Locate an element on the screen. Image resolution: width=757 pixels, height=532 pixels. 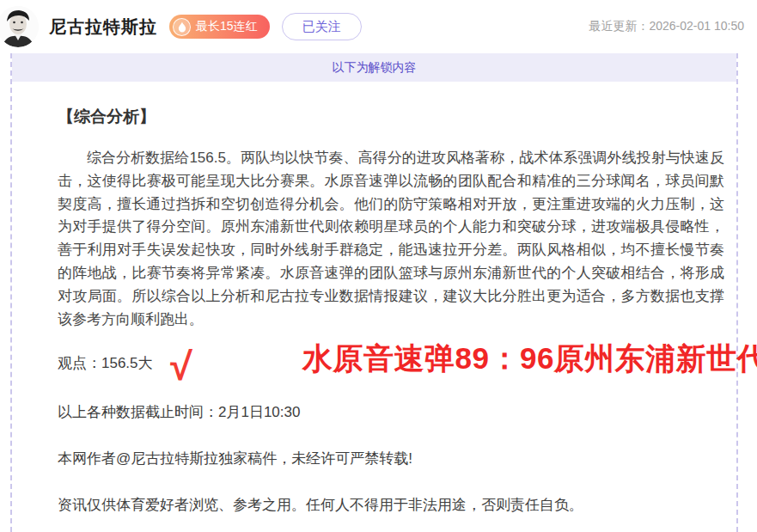
streak-badge-label: 最长15连红 is located at coordinates (227, 27).